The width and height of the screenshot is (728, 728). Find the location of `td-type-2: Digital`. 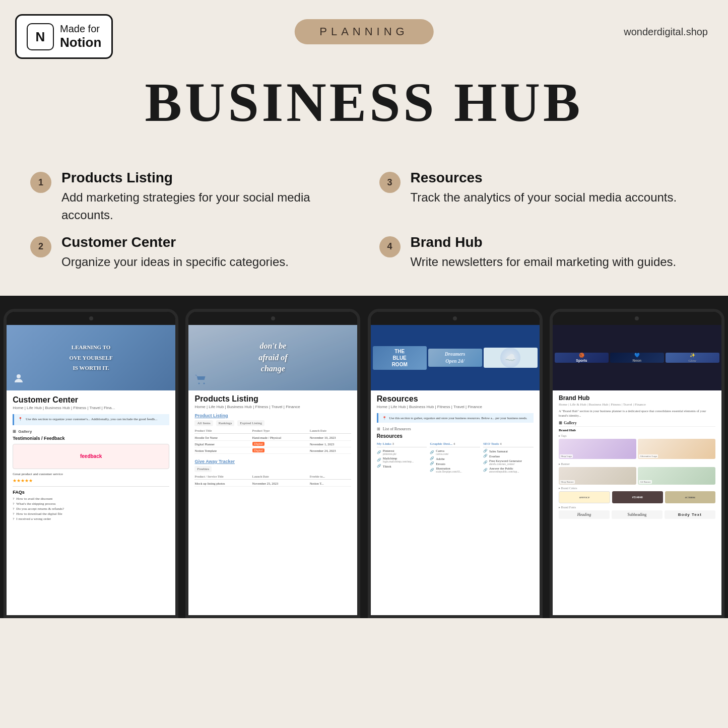

td-type-2: Digital is located at coordinates (280, 444).